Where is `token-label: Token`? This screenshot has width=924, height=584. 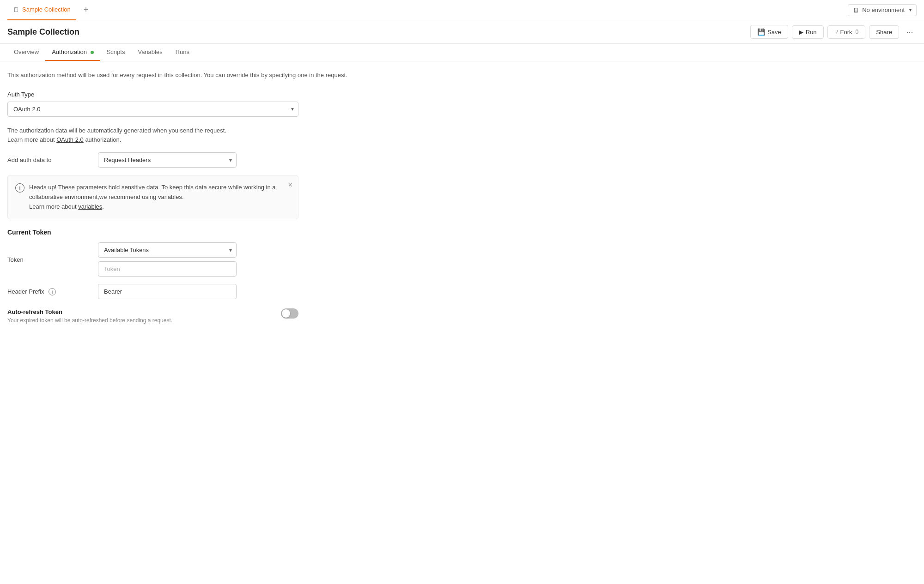 token-label: Token is located at coordinates (49, 259).